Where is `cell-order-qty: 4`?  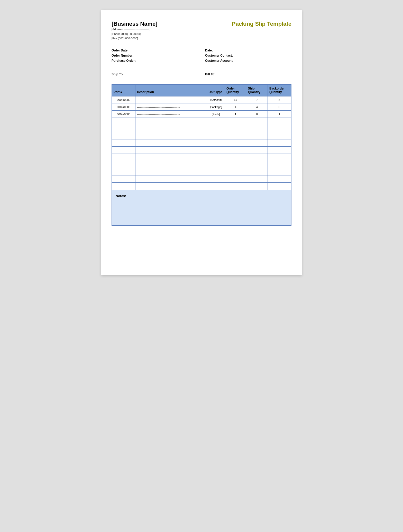
cell-order-qty: 4 is located at coordinates (235, 107).